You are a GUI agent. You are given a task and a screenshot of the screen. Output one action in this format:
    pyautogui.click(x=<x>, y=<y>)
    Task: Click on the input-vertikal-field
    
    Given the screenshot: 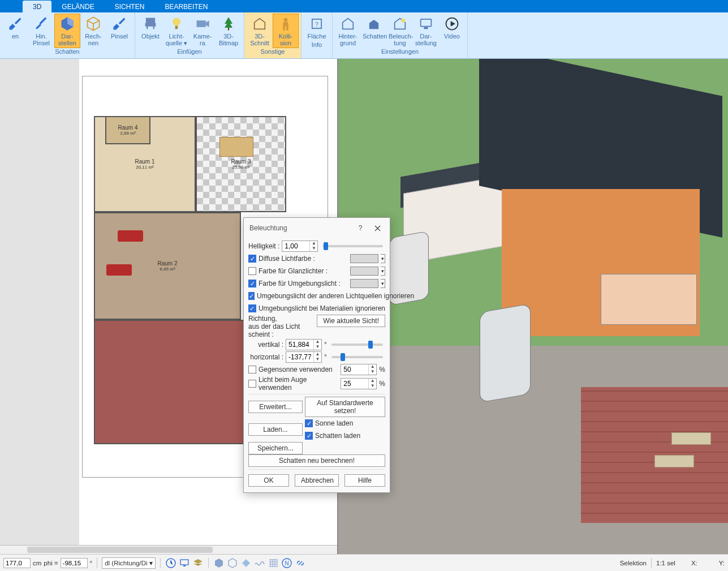 What is the action you would take?
    pyautogui.click(x=300, y=345)
    